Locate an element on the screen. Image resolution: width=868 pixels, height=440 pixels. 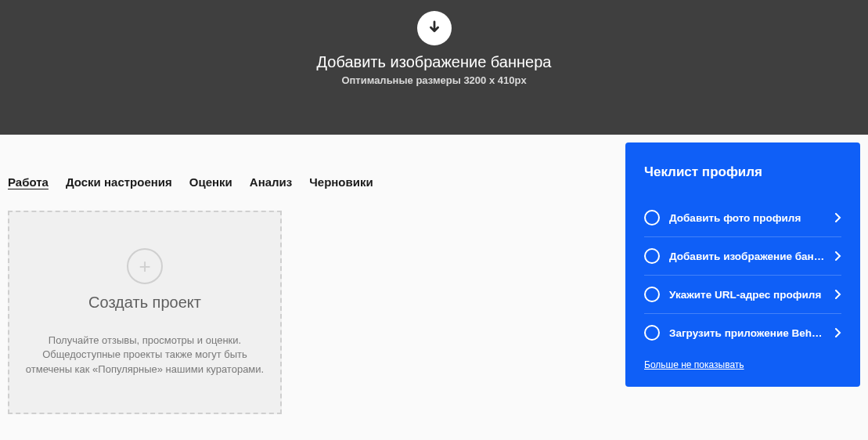
checklist-dismiss-link: Больше не показывать is located at coordinates (694, 365).